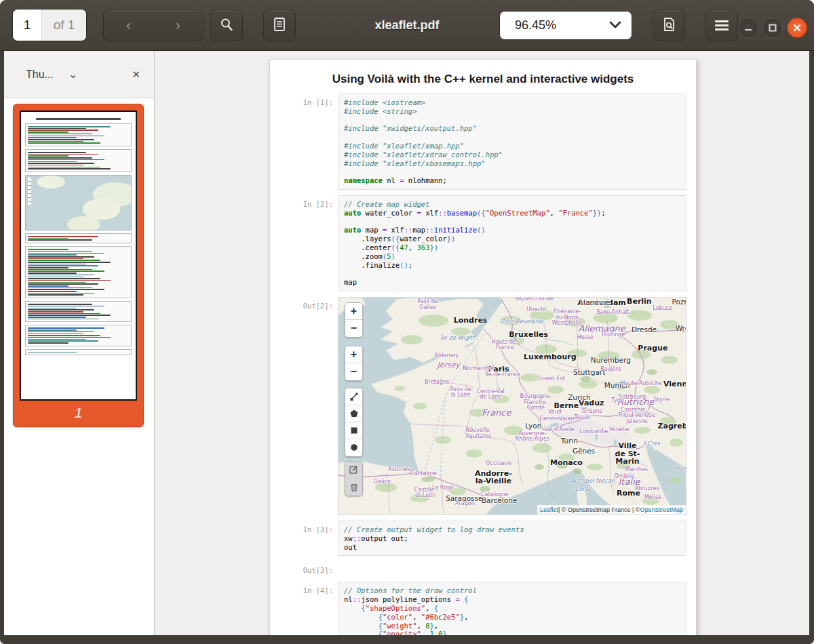 The image size is (814, 644). What do you see at coordinates (354, 447) in the screenshot?
I see `draw-circle-button` at bounding box center [354, 447].